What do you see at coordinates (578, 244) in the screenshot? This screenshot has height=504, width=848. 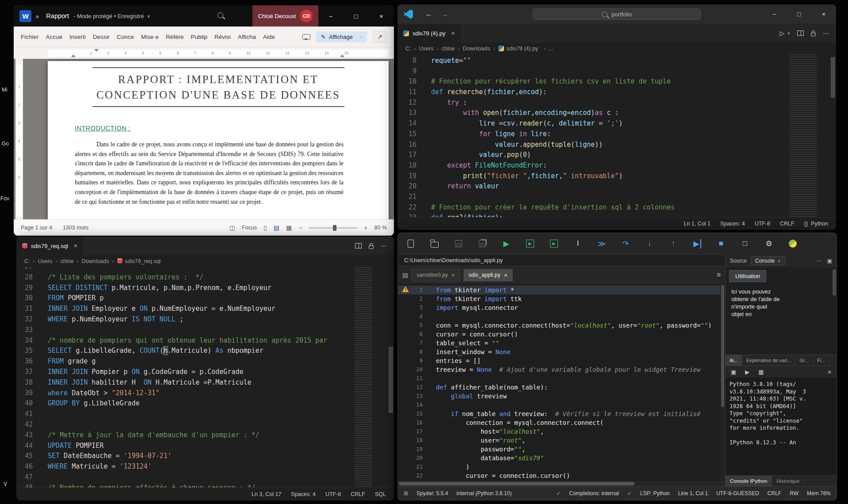 I see `run-selection-button: I` at bounding box center [578, 244].